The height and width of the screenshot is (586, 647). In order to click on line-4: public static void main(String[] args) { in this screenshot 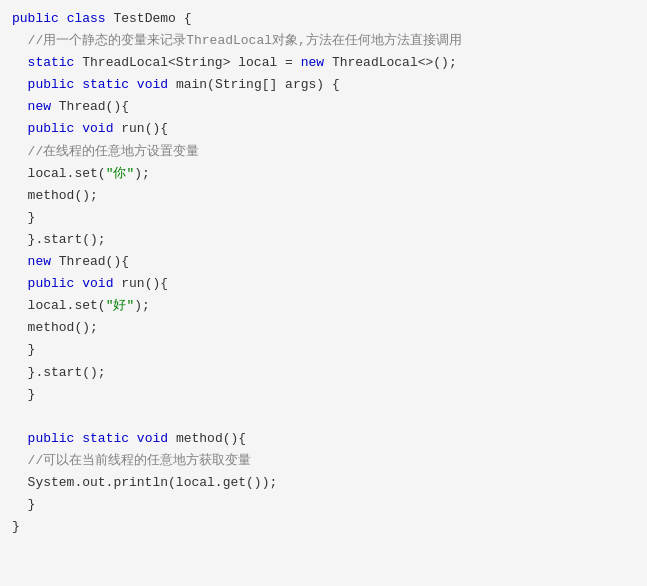, I will do `click(324, 85)`.